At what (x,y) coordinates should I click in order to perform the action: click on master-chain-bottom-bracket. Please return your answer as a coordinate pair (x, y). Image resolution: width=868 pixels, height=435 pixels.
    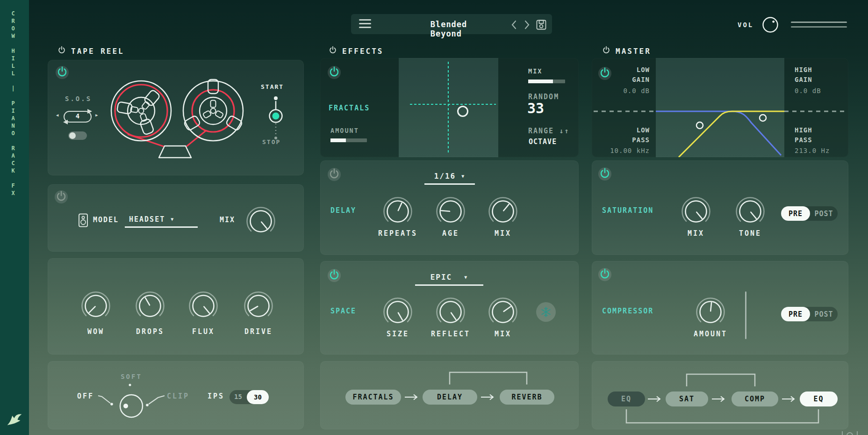
    Looking at the image, I should click on (723, 417).